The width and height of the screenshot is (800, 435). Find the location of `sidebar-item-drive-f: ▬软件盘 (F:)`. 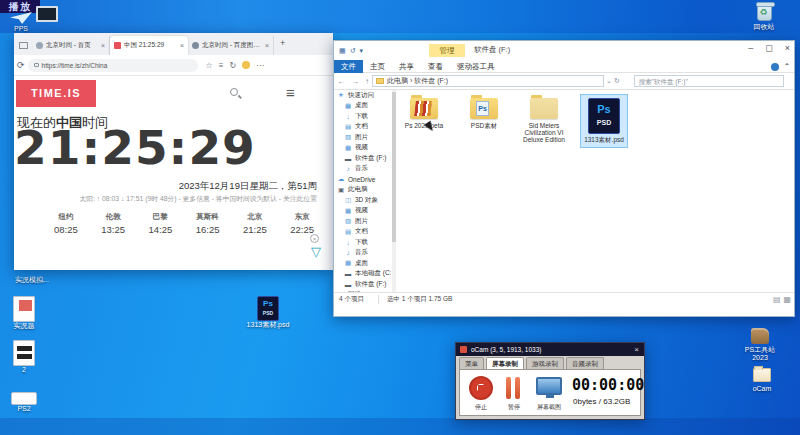

sidebar-item-drive-f: ▬软件盘 (F:) is located at coordinates (362, 284).